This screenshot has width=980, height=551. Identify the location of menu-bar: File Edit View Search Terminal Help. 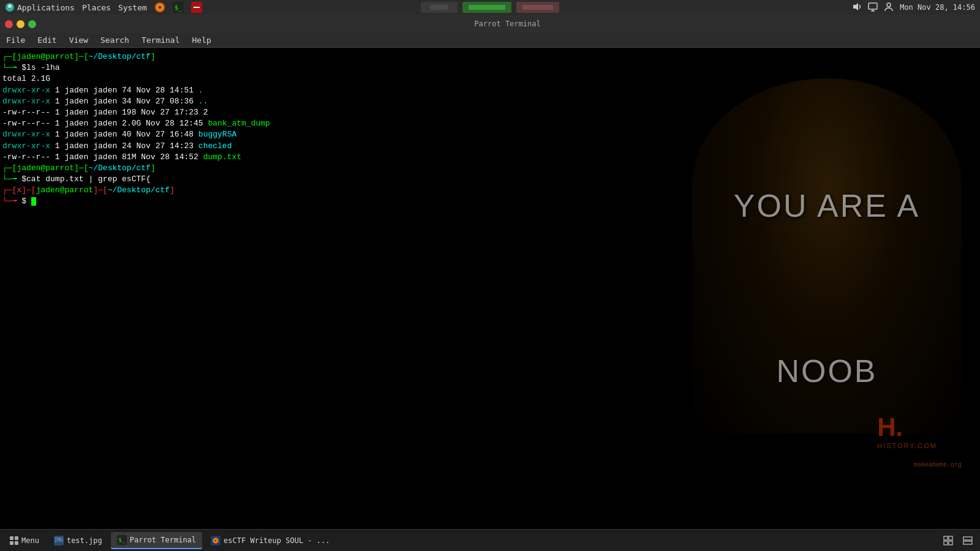
(490, 40).